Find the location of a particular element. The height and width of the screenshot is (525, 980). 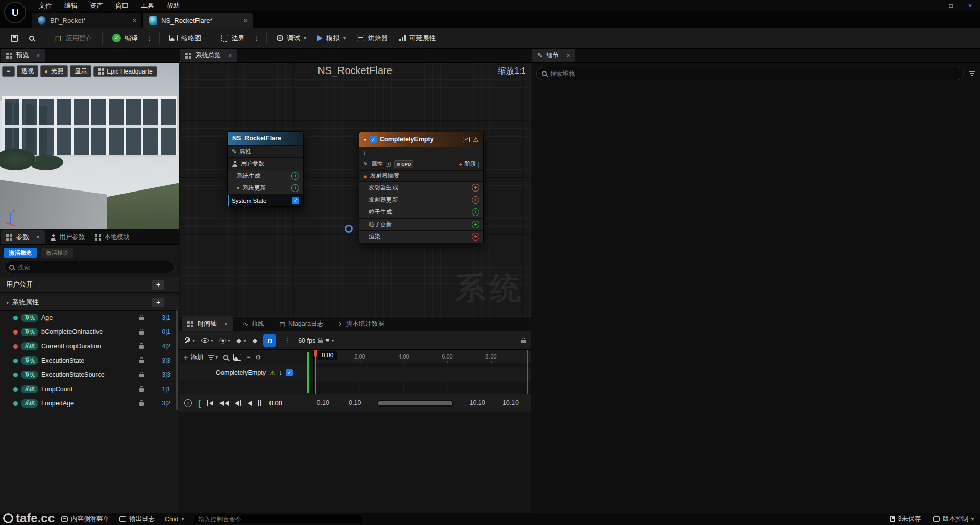

compile-button: ✓编译 is located at coordinates (125, 38).